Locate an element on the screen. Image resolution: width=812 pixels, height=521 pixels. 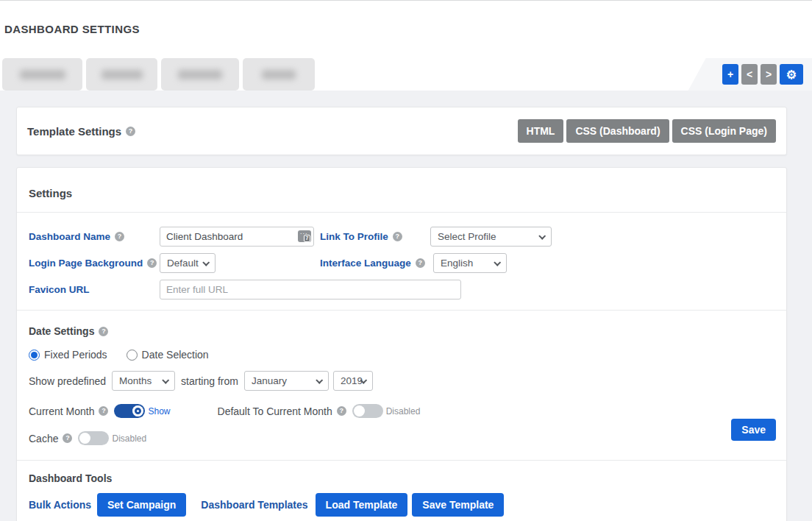
interface-language-label-wrap: Interface Language ? is located at coordinates (375, 263).